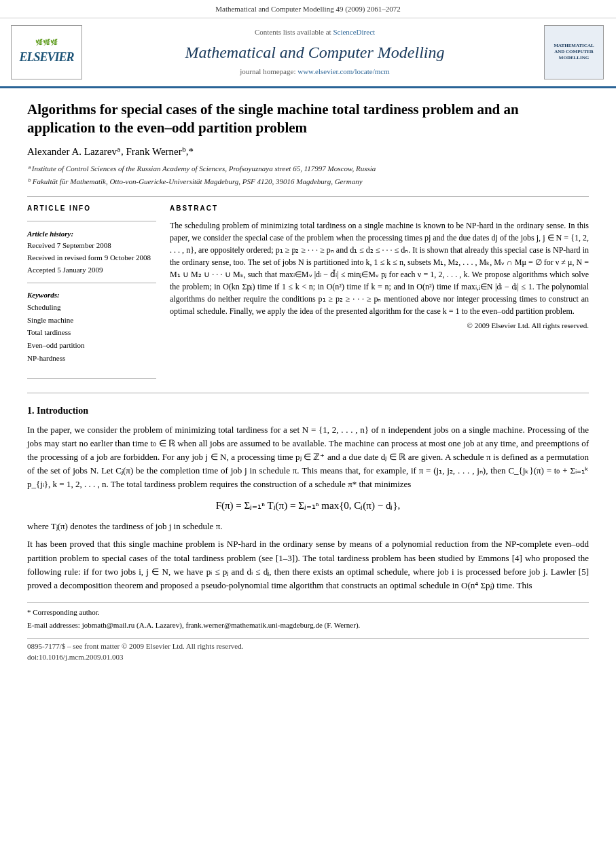  I want to click on keyword-3: Total tardiness, so click(92, 333).